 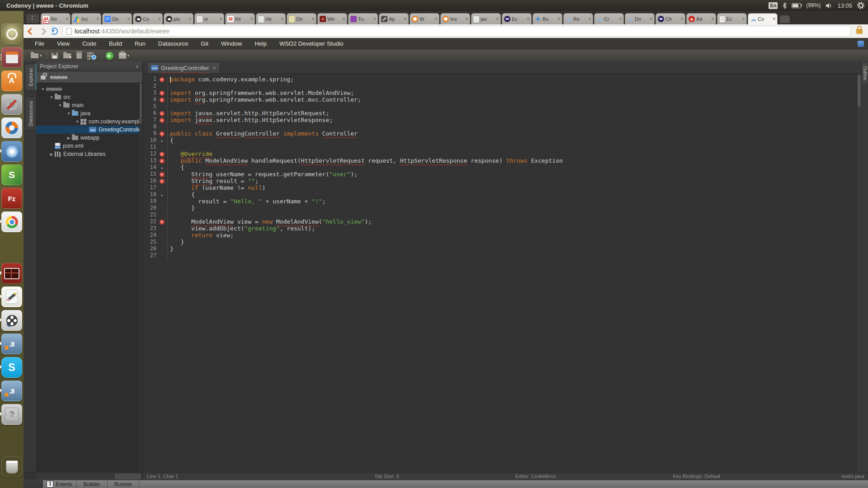 I want to click on launcher-item-text-editor, so click(x=12, y=297).